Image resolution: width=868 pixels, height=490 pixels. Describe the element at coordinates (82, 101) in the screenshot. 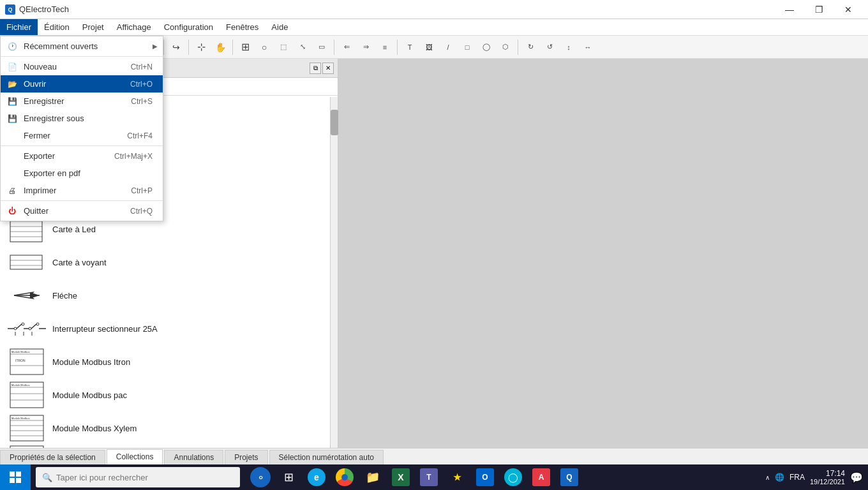

I see `menu-item-enregistrer: 💾 Enregistrer Ctrl+S` at that location.